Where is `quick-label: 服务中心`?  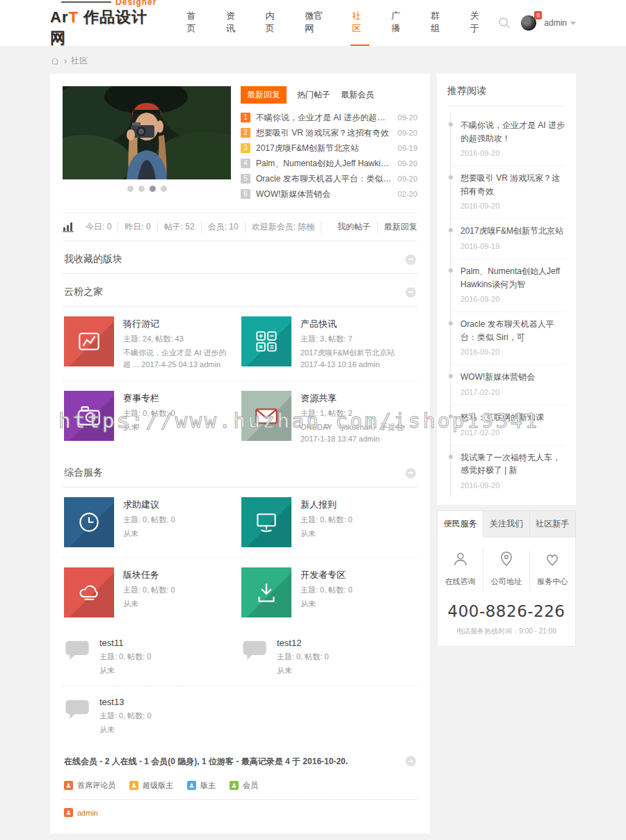 quick-label: 服务中心 is located at coordinates (552, 581).